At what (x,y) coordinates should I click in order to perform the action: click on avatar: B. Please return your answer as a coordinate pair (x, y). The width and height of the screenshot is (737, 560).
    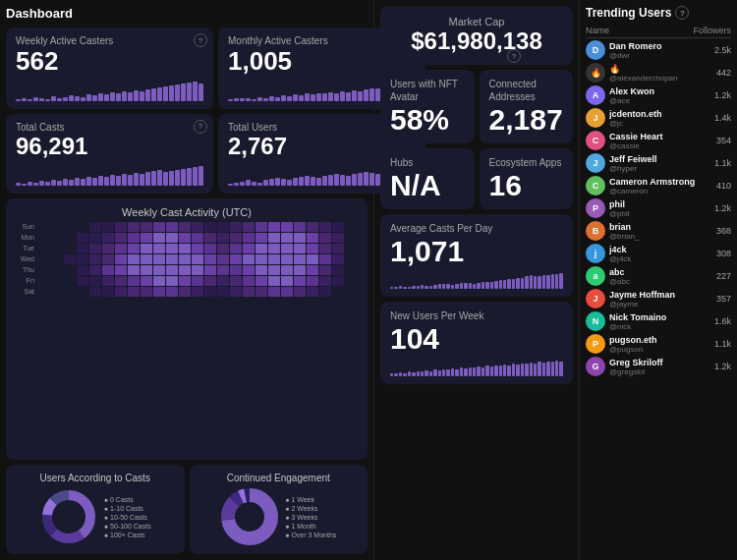
    Looking at the image, I should click on (595, 231).